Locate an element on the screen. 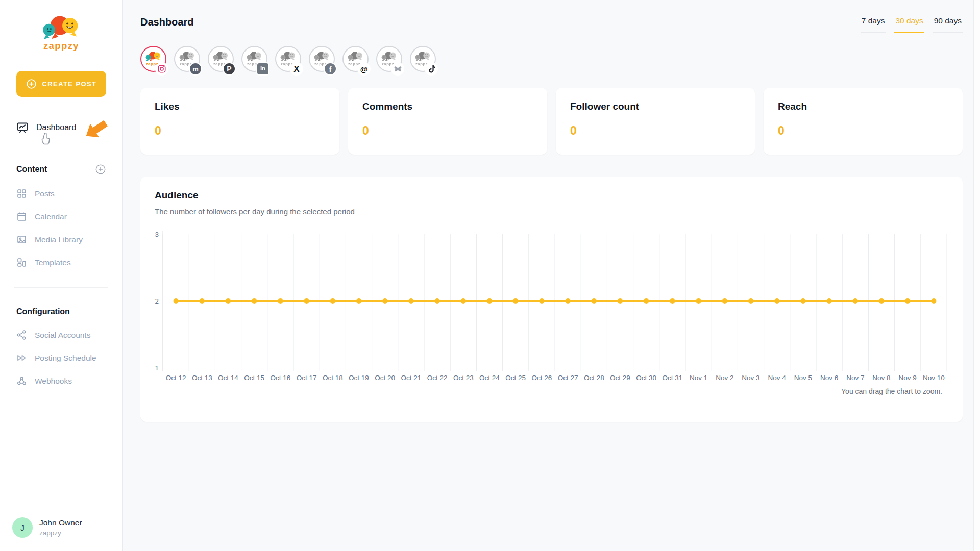 The height and width of the screenshot is (551, 980). sidebar-item-media-library: Media Library is located at coordinates (61, 240).